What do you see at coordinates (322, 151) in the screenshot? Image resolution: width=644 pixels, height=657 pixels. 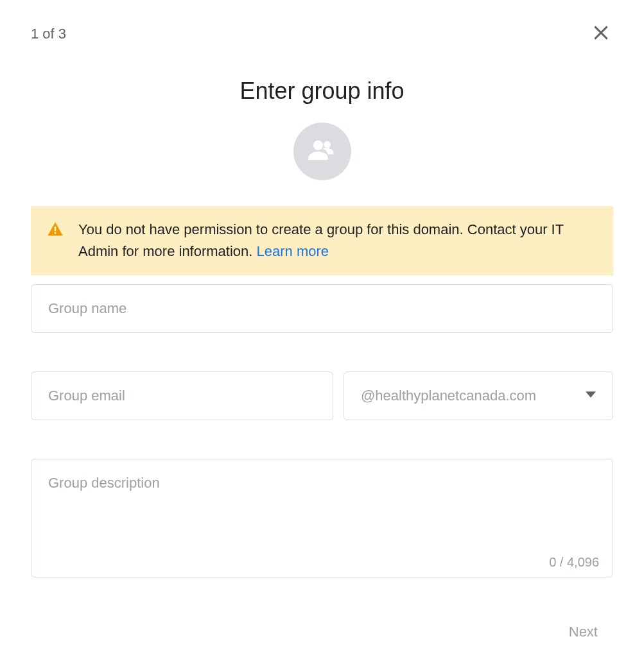 I see `group-icon` at bounding box center [322, 151].